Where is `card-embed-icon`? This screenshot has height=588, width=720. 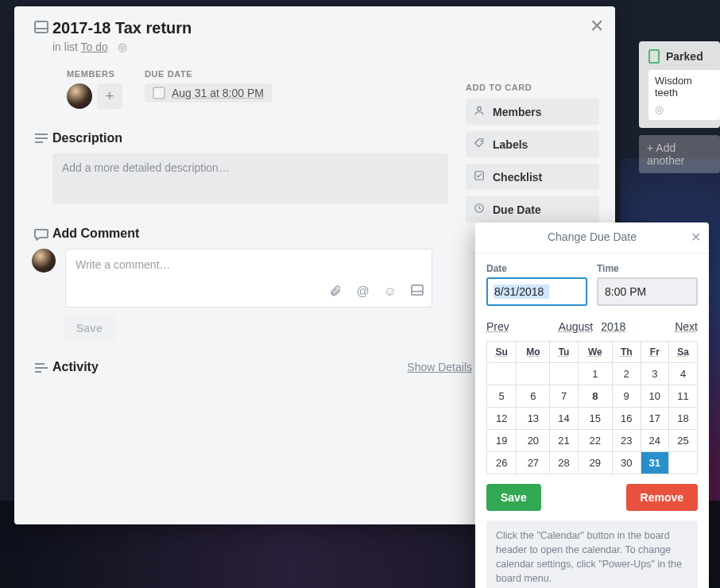
card-embed-icon is located at coordinates (417, 292).